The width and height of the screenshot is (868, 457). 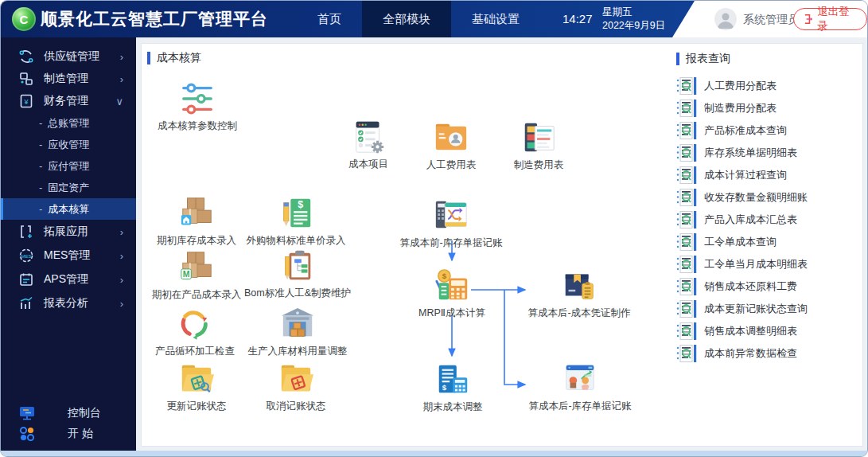 I want to click on logout-label: 退出登录, so click(x=837, y=19).